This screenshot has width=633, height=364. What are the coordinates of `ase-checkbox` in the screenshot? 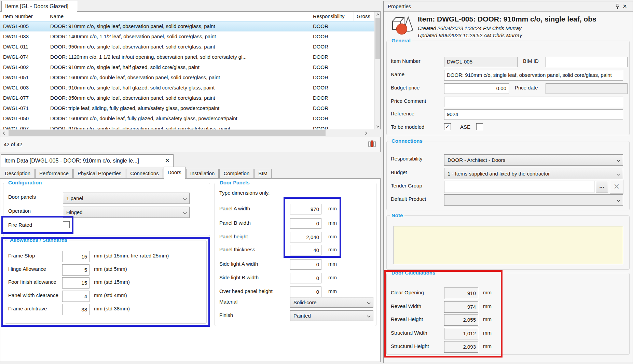 It's located at (480, 127).